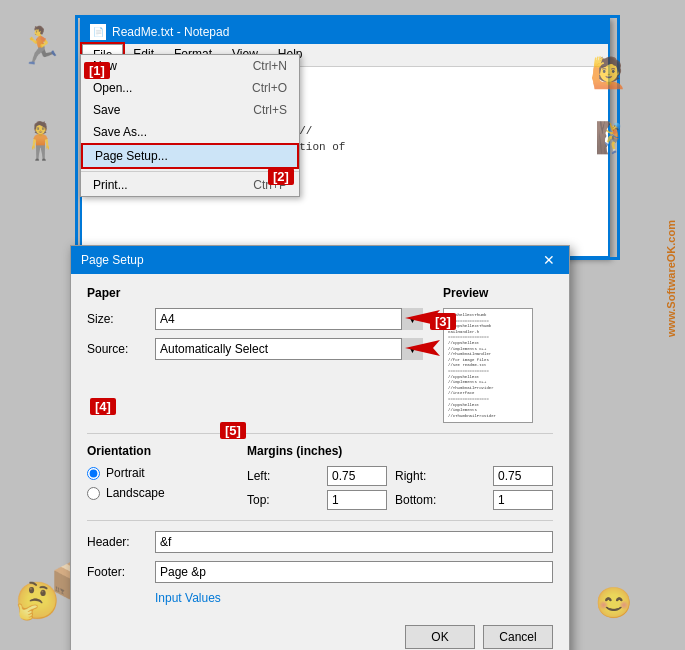  I want to click on annotation-2: [2], so click(281, 176).